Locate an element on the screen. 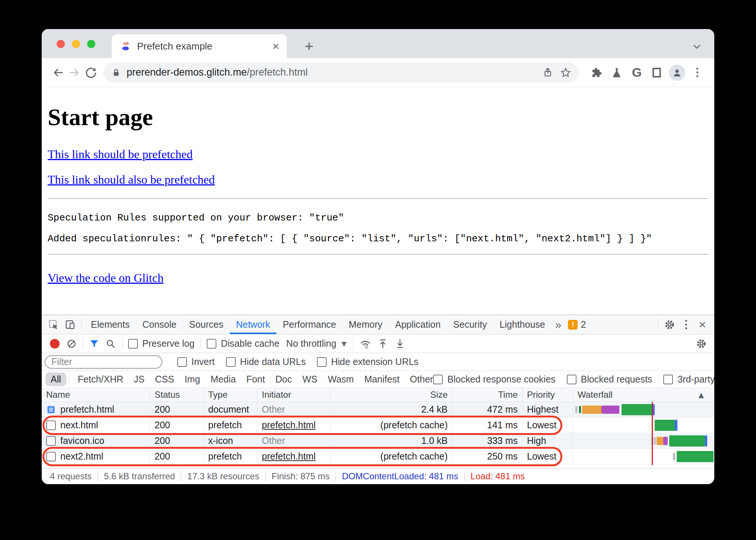  prefetch-link-2: This link should also be prefetched is located at coordinates (131, 180).